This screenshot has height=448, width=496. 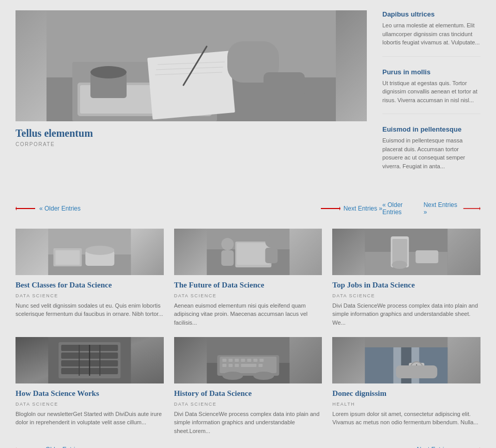 What do you see at coordinates (406, 314) in the screenshot?
I see `card-text-top-jobs: Divi Data ScienceWe process complex data…` at bounding box center [406, 314].